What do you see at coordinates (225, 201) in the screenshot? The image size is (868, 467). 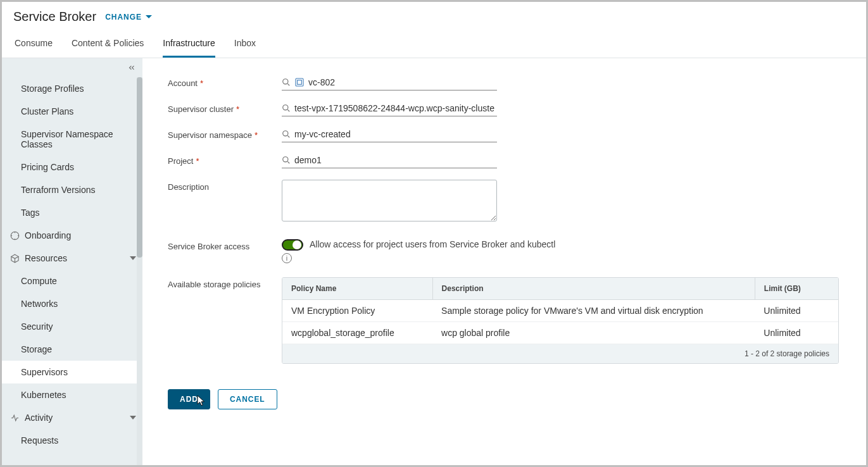 I see `description-label: Description` at bounding box center [225, 201].